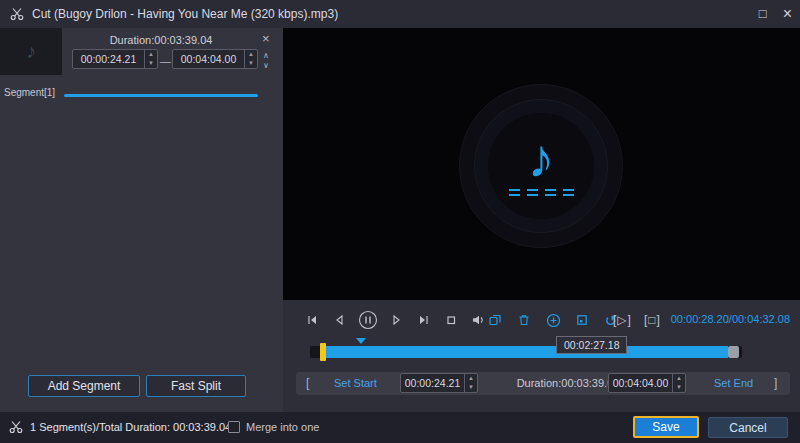 This screenshot has width=800, height=443. What do you see at coordinates (582, 320) in the screenshot?
I see `crop-icon` at bounding box center [582, 320].